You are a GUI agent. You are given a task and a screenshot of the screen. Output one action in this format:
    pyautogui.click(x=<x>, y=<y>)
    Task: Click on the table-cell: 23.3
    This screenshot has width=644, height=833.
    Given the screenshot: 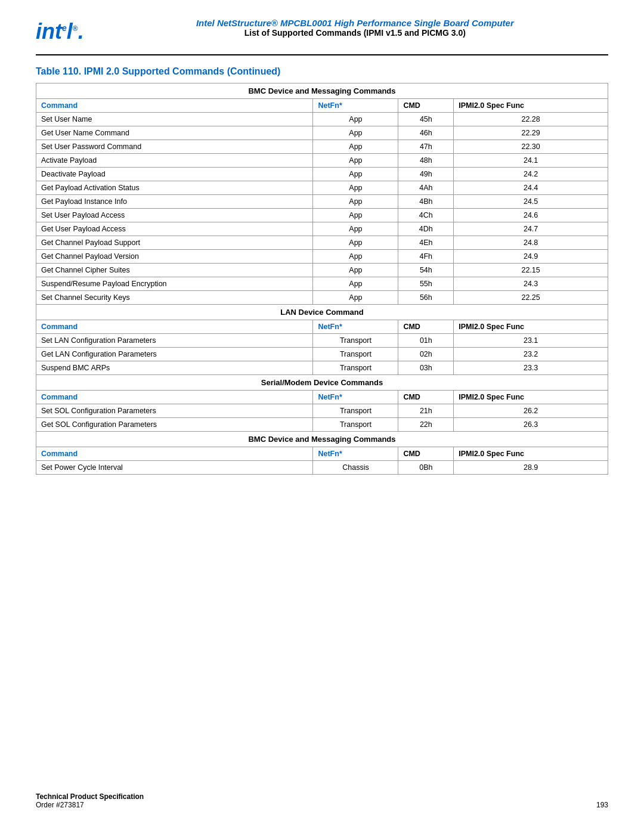 What is the action you would take?
    pyautogui.click(x=531, y=368)
    